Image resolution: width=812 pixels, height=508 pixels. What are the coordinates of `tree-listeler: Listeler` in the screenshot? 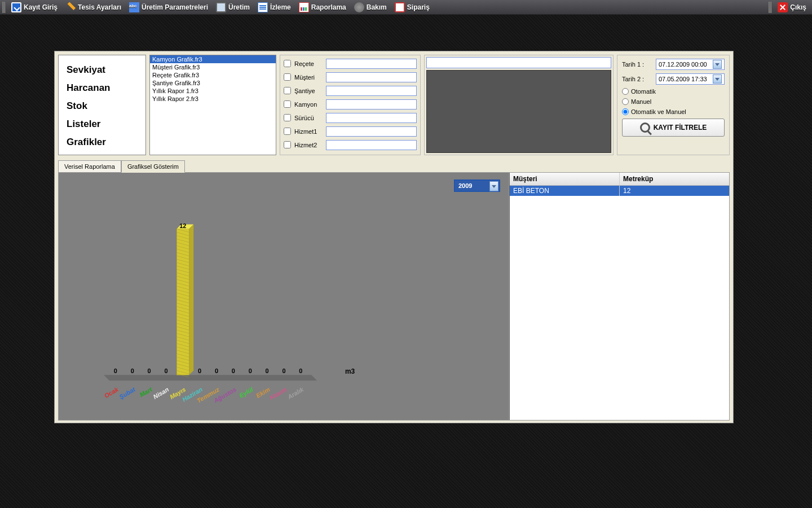 It's located at (104, 124).